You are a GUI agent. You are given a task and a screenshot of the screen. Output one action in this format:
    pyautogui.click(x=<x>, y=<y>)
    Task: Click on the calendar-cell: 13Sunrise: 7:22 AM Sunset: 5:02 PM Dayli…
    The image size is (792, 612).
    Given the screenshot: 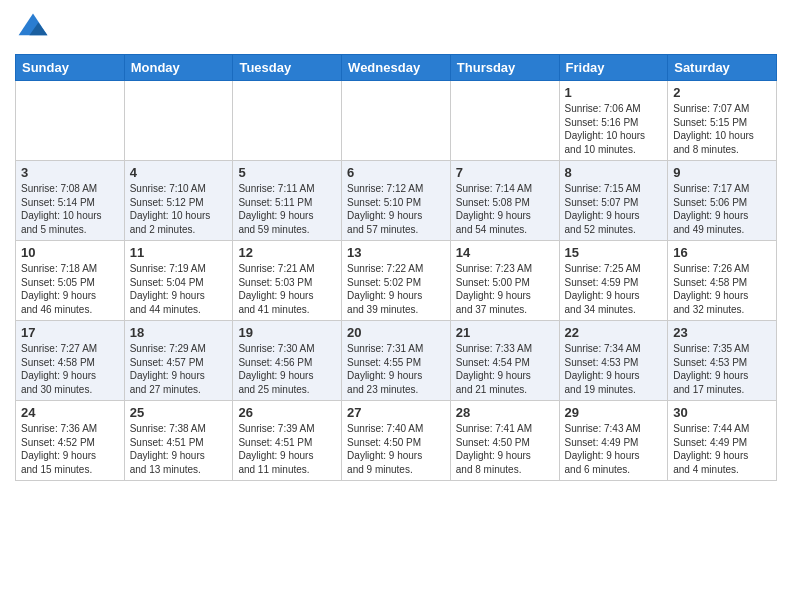 What is the action you would take?
    pyautogui.click(x=396, y=281)
    